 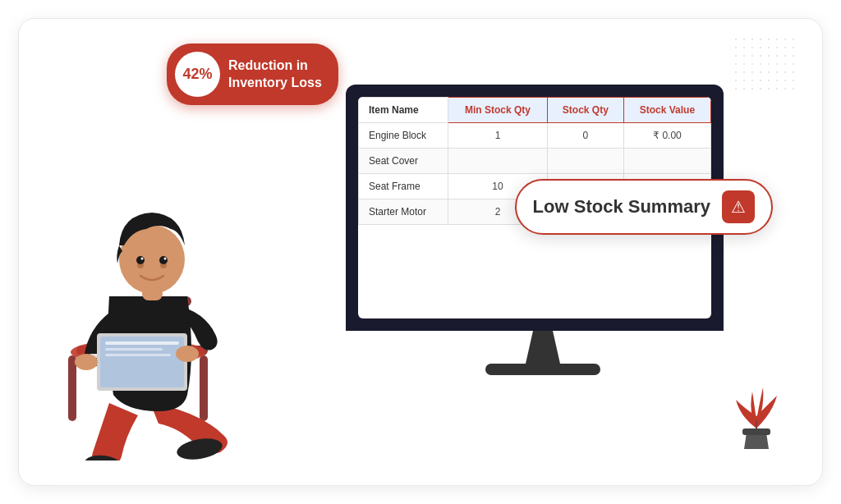 What do you see at coordinates (765, 64) in the screenshot?
I see `dots-decoration` at bounding box center [765, 64].